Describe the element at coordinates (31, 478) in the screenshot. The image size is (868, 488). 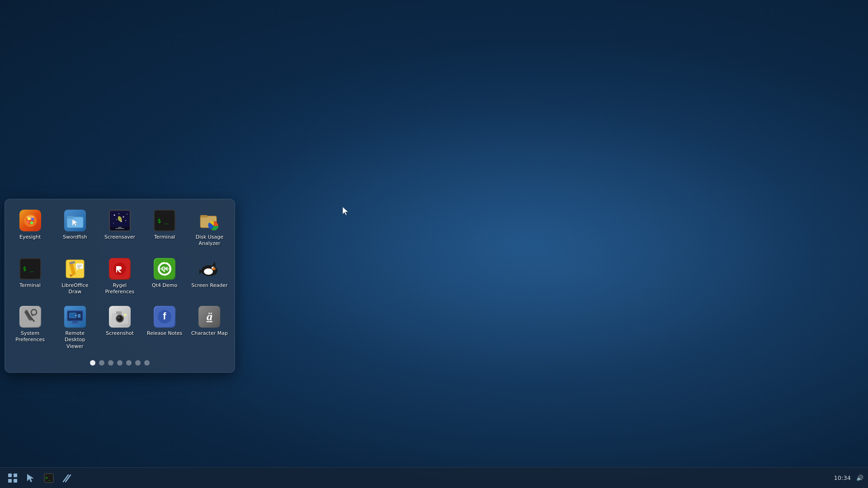
I see `cursor-button` at that location.